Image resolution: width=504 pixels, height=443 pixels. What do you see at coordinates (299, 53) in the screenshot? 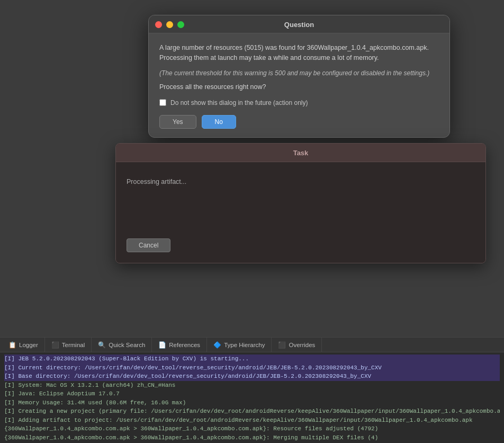
I see `dialog-message-main: A large number of resources (5015) was f…` at bounding box center [299, 53].